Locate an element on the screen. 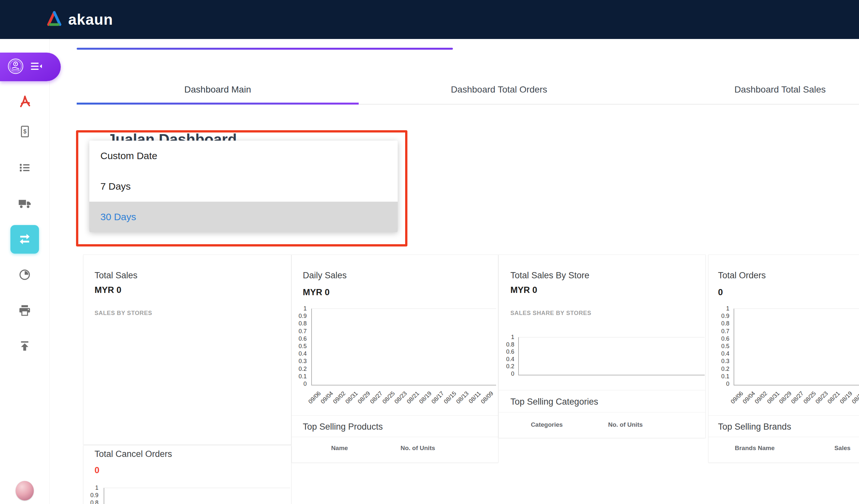 This screenshot has height=504, width=859. x-tick-date: 09/02 is located at coordinates (761, 398).